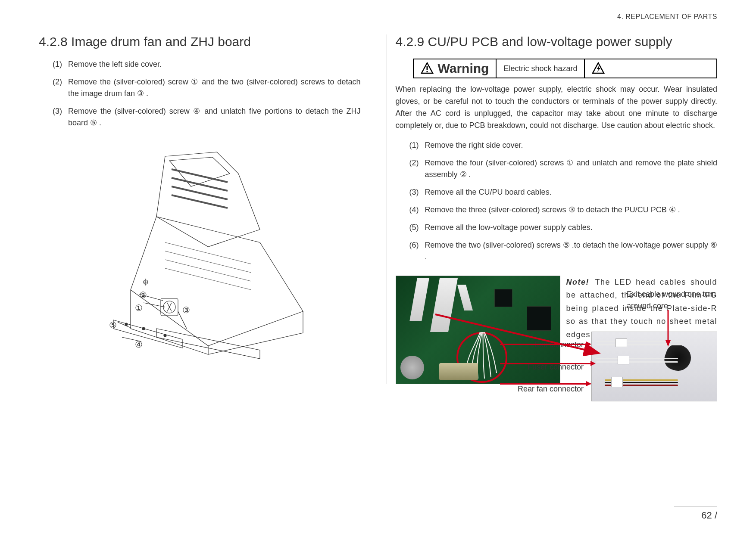 The image size is (756, 534). I want to click on callout-5: ⑤, so click(113, 325).